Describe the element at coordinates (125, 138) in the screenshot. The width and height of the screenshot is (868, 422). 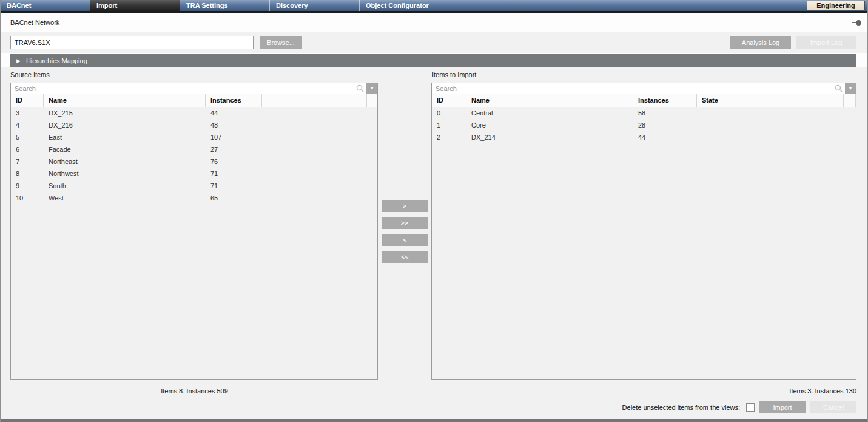
I see `table-cell: East` at that location.